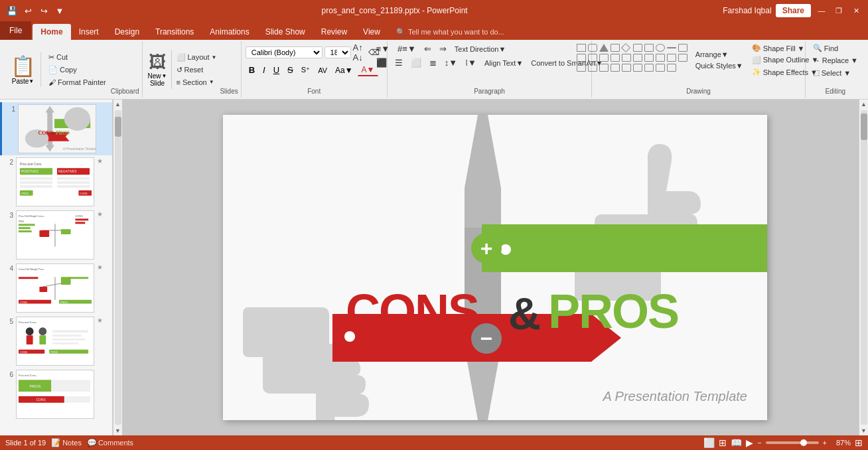  What do you see at coordinates (23, 70) in the screenshot?
I see `paste-button: 📋 Paste▼` at bounding box center [23, 70].